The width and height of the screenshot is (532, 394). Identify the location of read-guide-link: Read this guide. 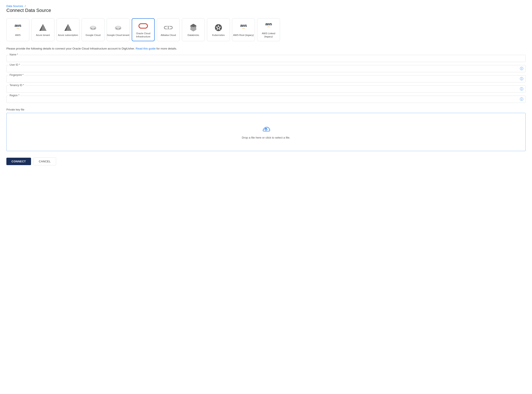
(146, 49).